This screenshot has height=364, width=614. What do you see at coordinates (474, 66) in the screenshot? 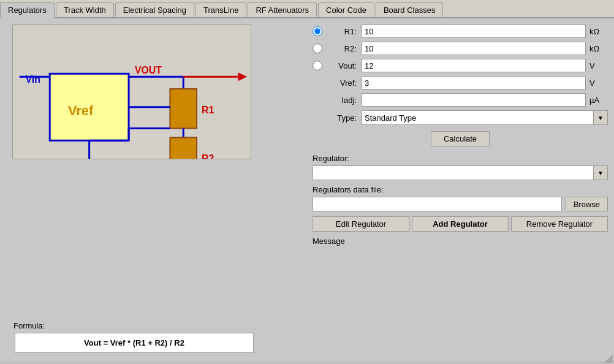
I see `vout-input` at bounding box center [474, 66].